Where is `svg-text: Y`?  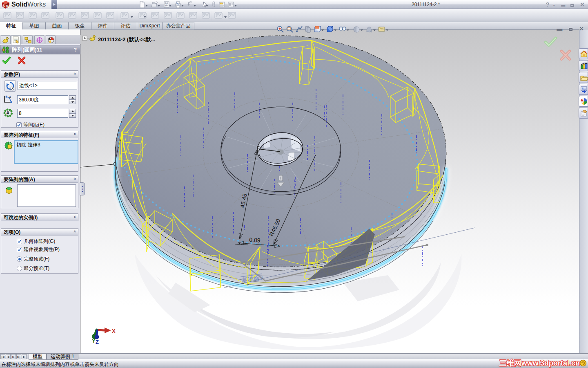 svg-text: Y is located at coordinates (94, 341).